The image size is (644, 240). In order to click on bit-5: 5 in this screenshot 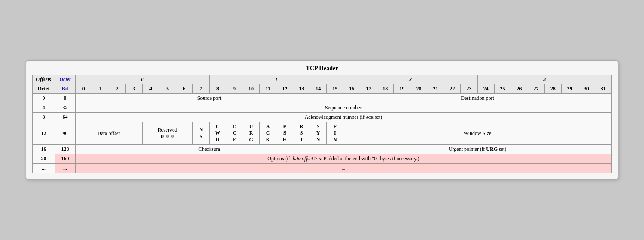, I will do `click(167, 89)`.